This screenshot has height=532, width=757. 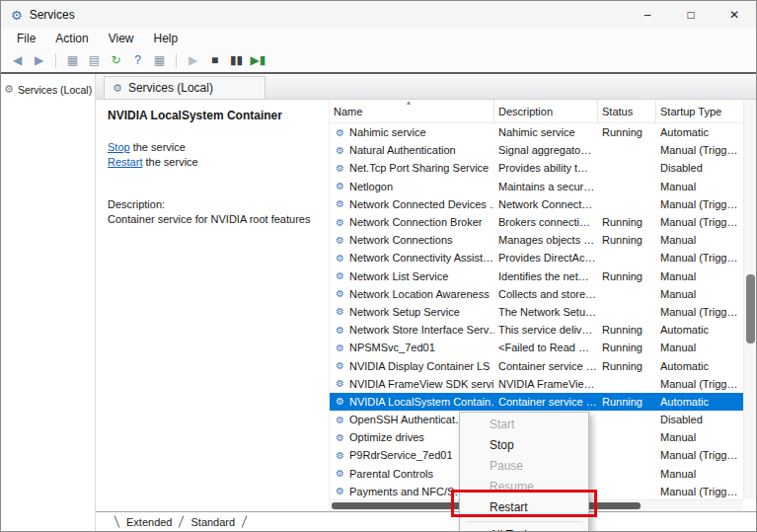 What do you see at coordinates (413, 366) in the screenshot?
I see `cell-name: ⚙NVIDIA Display Container LS` at bounding box center [413, 366].